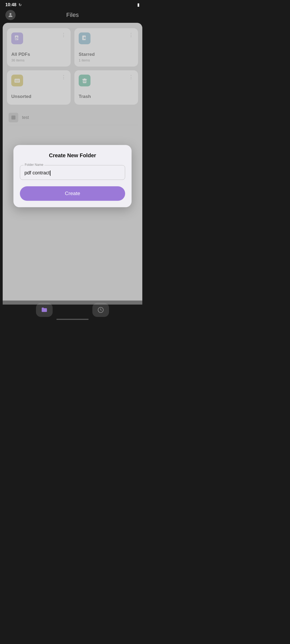 The image size is (290, 644). I want to click on create-folder-modal: Create New Folder Folder Name pdf contra…, so click(73, 176).